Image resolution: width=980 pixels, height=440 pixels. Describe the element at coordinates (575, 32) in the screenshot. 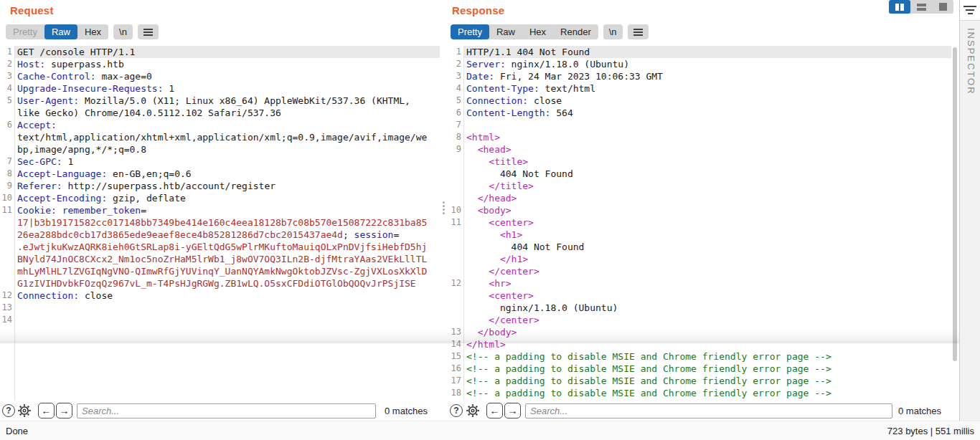

I see `tab-render: Render` at that location.